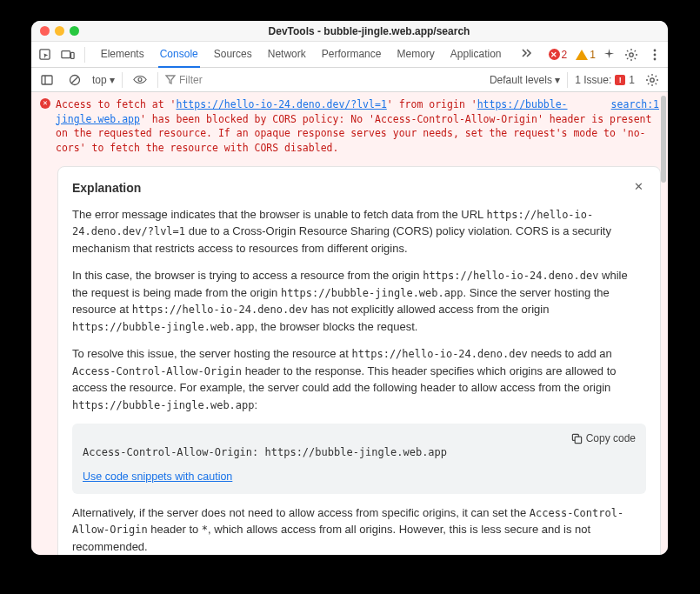 The image size is (700, 594). What do you see at coordinates (582, 55) in the screenshot?
I see `warning-icon` at bounding box center [582, 55].